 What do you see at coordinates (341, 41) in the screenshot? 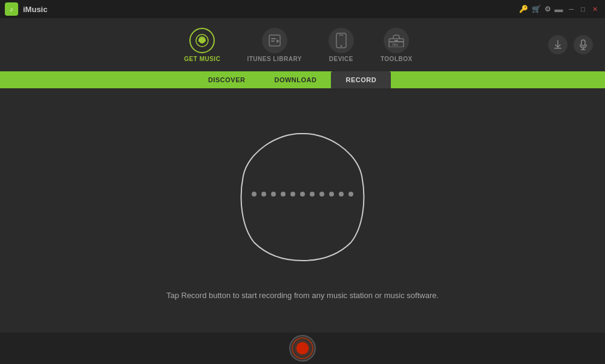
I see `device-icon` at bounding box center [341, 41].